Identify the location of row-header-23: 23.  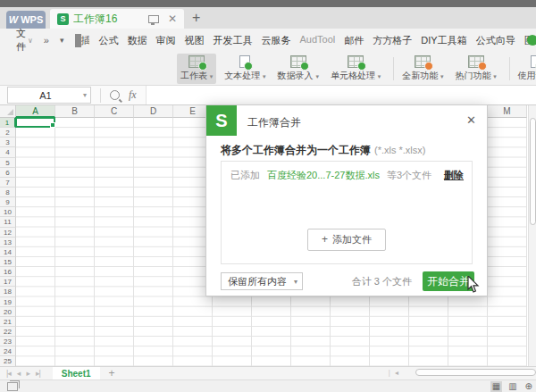
(8, 341).